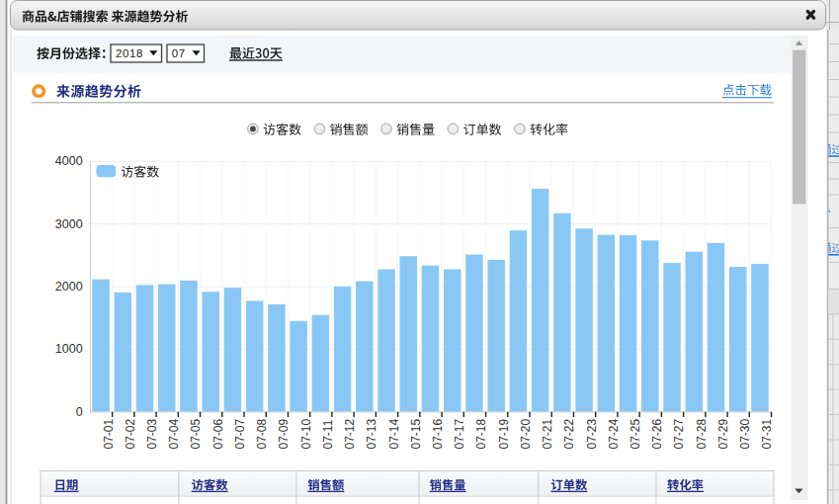  What do you see at coordinates (350, 433) in the screenshot?
I see `svg-text: 07-12` at bounding box center [350, 433].